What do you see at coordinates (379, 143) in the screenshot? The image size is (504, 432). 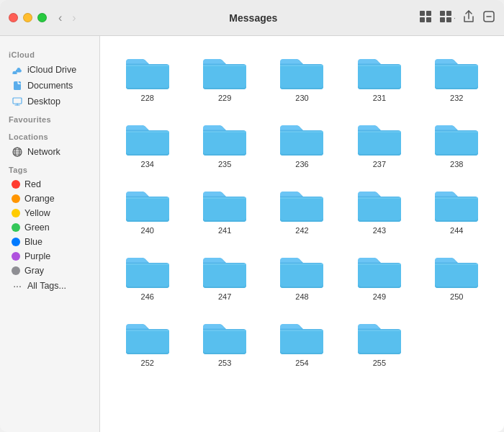 I see `folder-item-237: 237` at bounding box center [379, 143].